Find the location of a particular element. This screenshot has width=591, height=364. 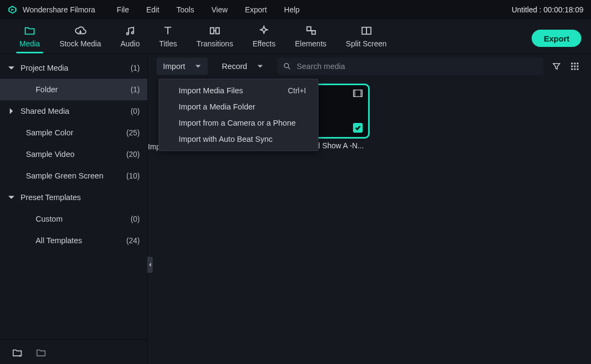

import-menu: Import Media Files Ctrl+I Import a Media… is located at coordinates (239, 115).